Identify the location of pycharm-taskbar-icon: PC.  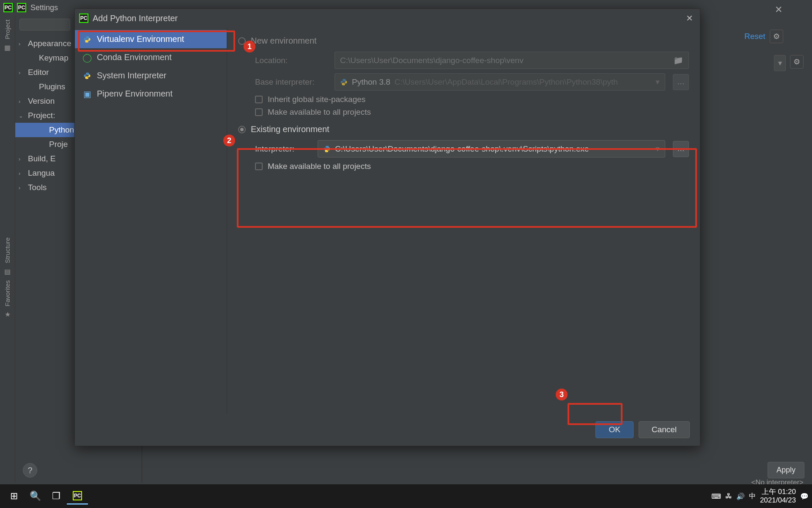
(77, 496).